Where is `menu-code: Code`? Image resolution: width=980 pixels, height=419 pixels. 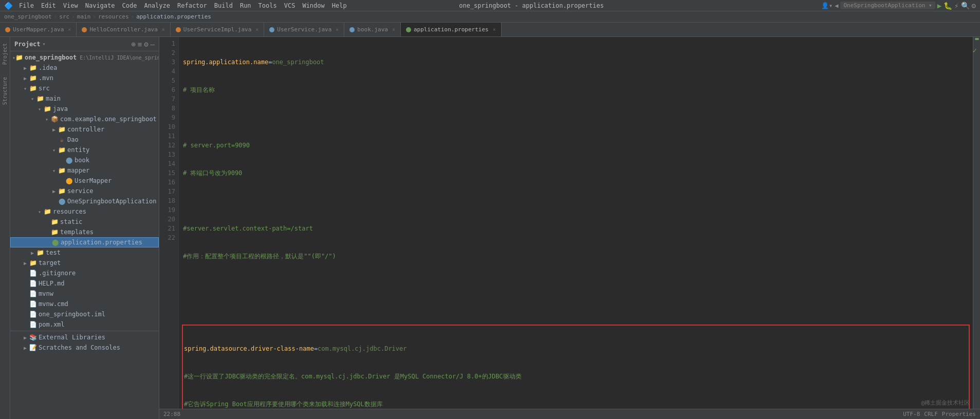 menu-code: Code is located at coordinates (130, 6).